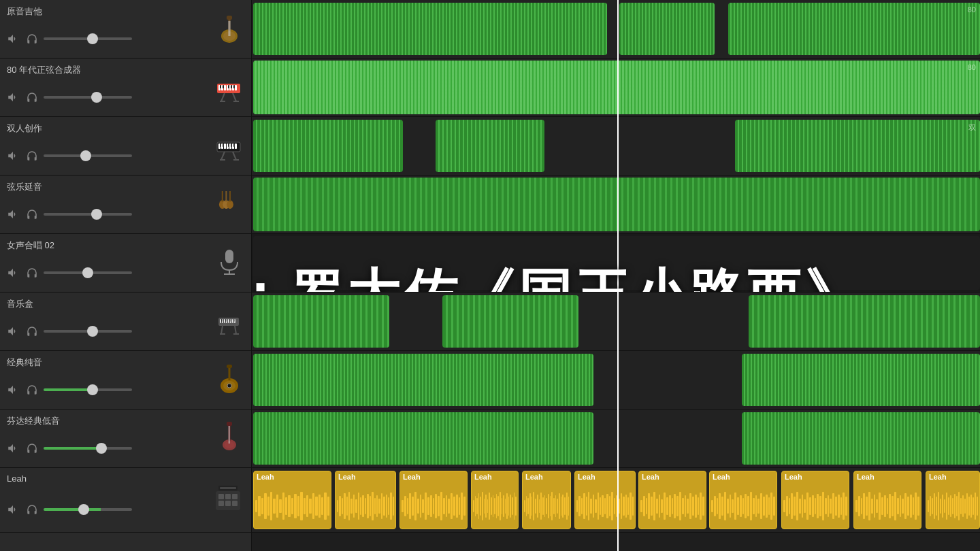  I want to click on headphone-btn-jingdian, so click(32, 390).